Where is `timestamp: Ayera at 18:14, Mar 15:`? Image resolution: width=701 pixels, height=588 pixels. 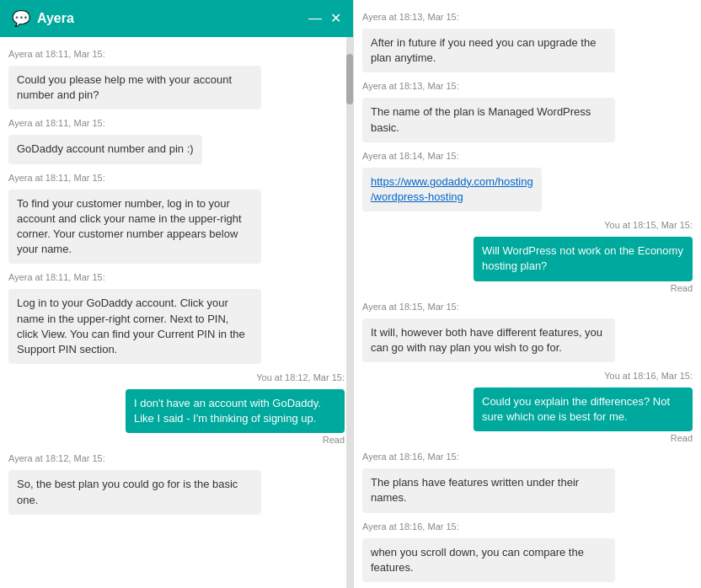
timestamp: Ayera at 18:14, Mar 15: is located at coordinates (527, 156).